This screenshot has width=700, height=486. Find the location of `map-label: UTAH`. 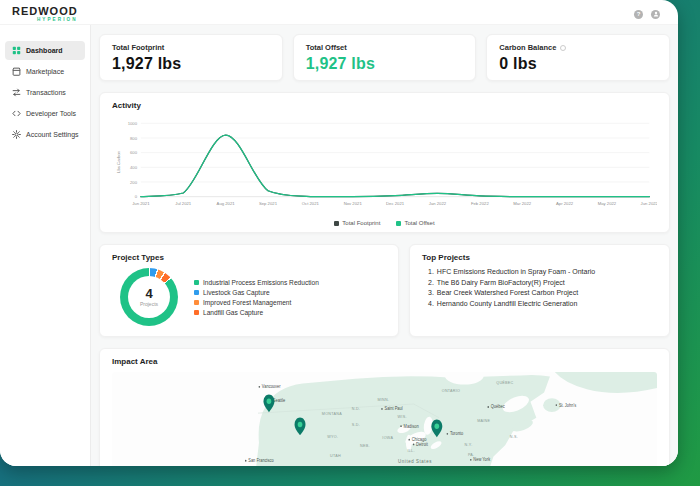

map-label: UTAH is located at coordinates (336, 456).